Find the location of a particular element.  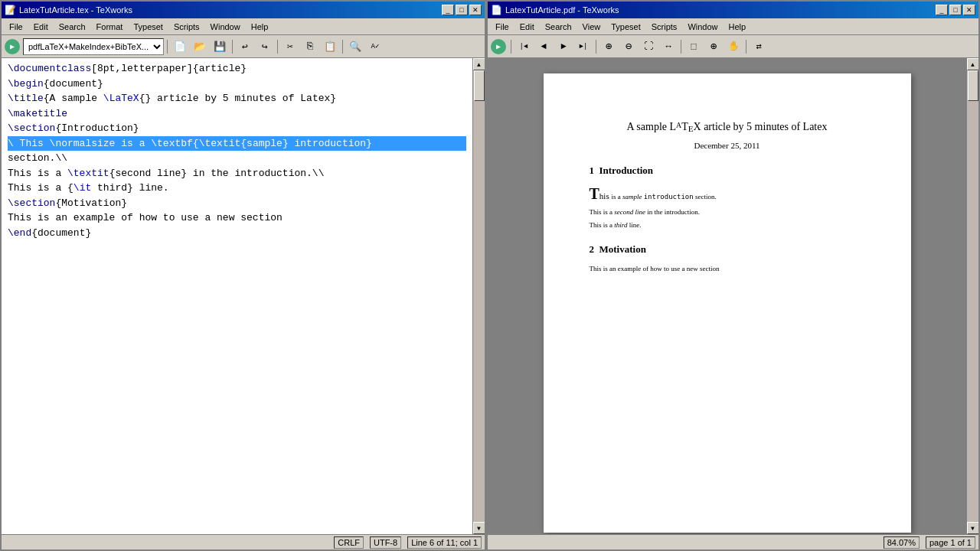

pdf-minimize-button: _ is located at coordinates (942, 10).